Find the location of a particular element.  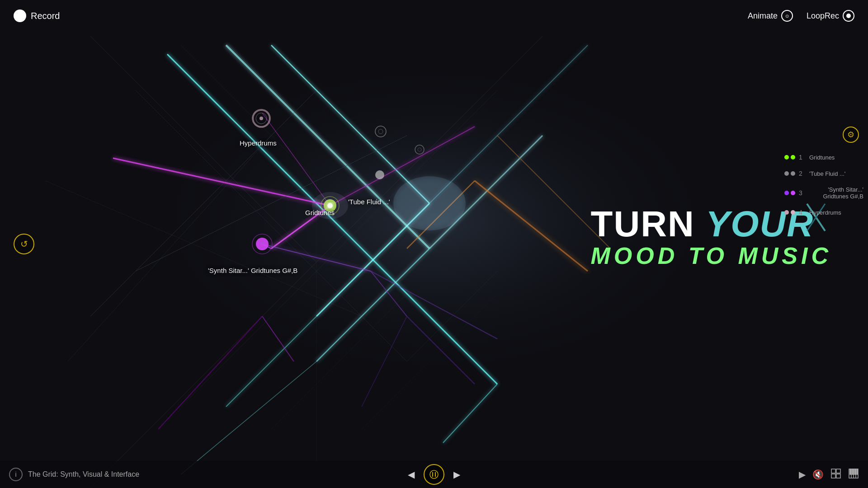

track-3-dot2 is located at coordinates (793, 193).